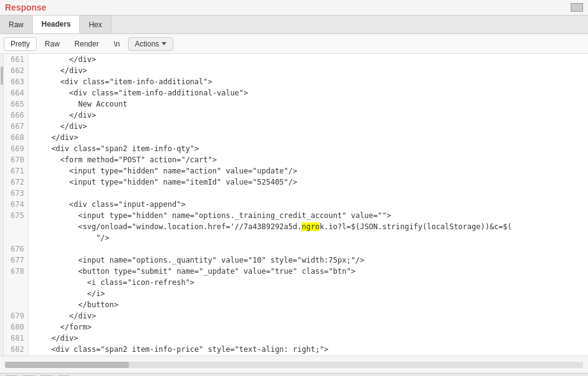 The width and height of the screenshot is (588, 376). What do you see at coordinates (294, 44) in the screenshot?
I see `sub-tabs-bar: Pretty Raw Render \n Actions` at bounding box center [294, 44].